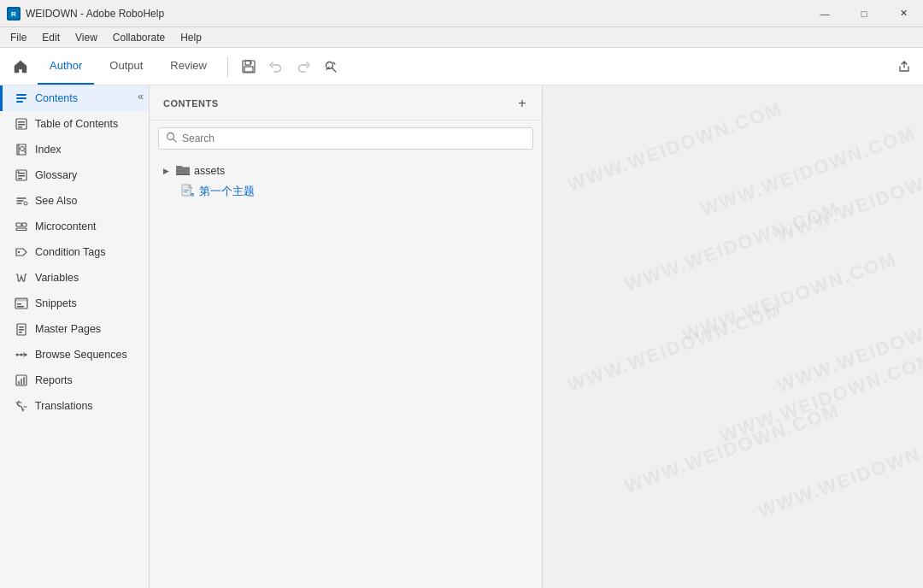  Describe the element at coordinates (249, 67) in the screenshot. I see `save-button` at that location.